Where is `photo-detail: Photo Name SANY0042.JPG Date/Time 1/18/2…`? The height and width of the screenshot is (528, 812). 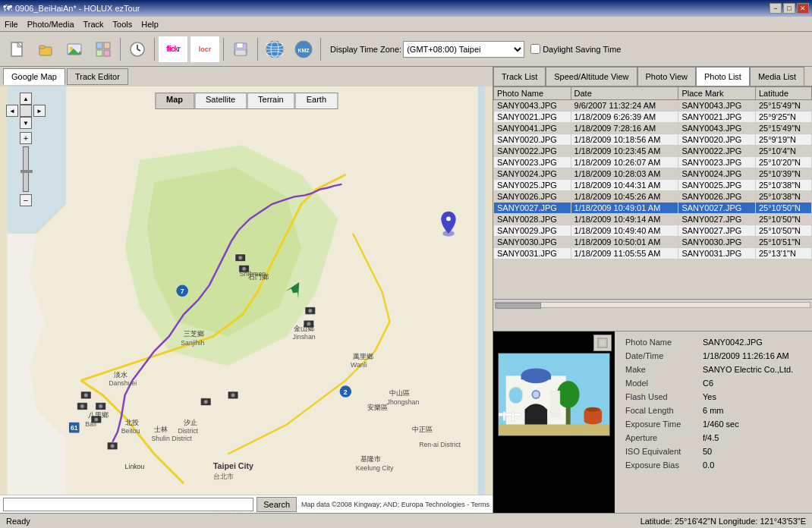
photo-detail: Photo Name SANY0042.JPG Date/Time 1/18/2… is located at coordinates (653, 422).